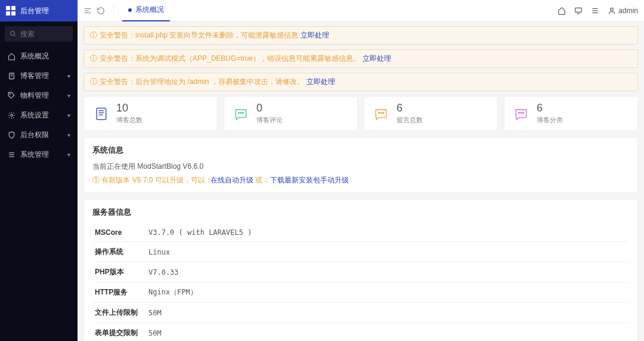 The image size is (644, 341). I want to click on system-version: 当前正在使用 ModStartBlog V6.6.0, so click(361, 167).